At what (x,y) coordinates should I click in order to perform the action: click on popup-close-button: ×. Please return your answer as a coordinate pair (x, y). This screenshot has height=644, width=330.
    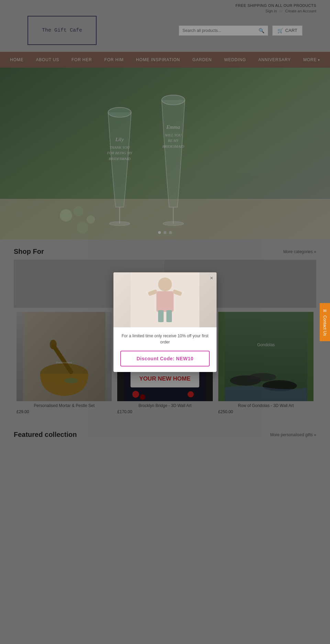
    Looking at the image, I should click on (212, 278).